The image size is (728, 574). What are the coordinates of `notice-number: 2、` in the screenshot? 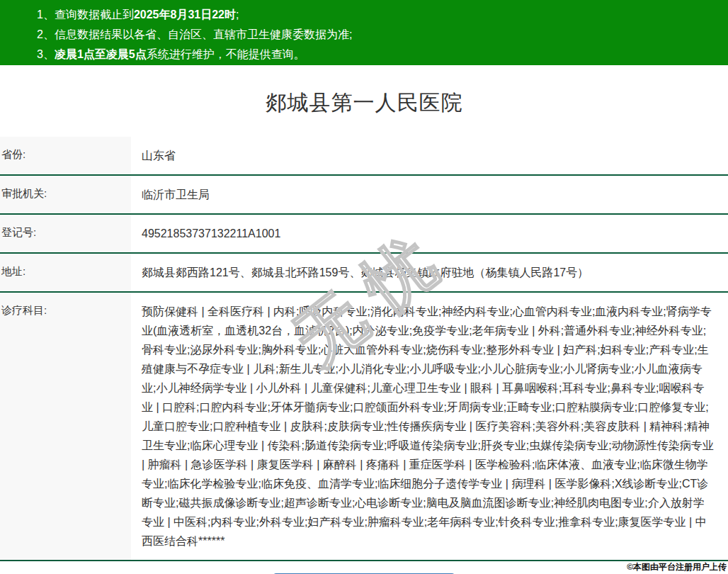 It's located at (45, 34).